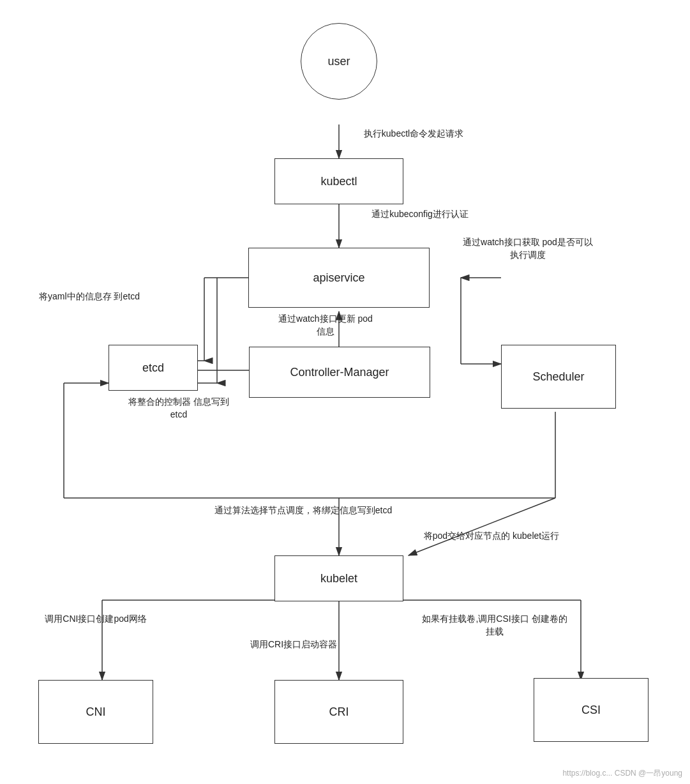 The height and width of the screenshot is (784, 690). Describe the element at coordinates (96, 619) in the screenshot. I see `label-kubelet-cni: 调用CNI接口创建pod网络` at that location.